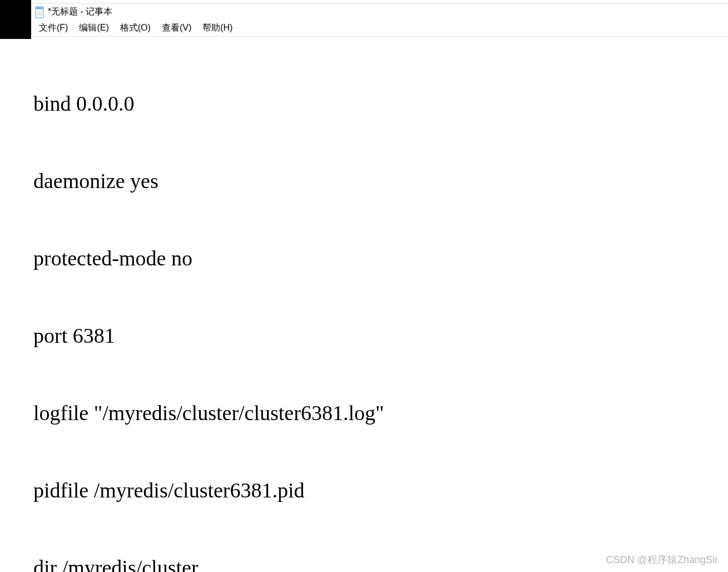  What do you see at coordinates (379, 336) in the screenshot?
I see `editor-line: port 6381` at bounding box center [379, 336].